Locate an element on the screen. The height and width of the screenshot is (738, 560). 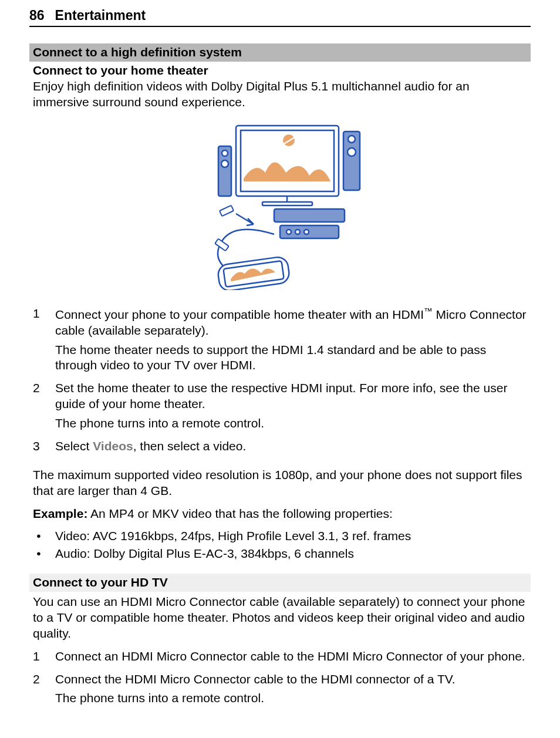
example-bullets: • Video: AVC 1916kbps, 24fps, High Profi… is located at coordinates (280, 545).